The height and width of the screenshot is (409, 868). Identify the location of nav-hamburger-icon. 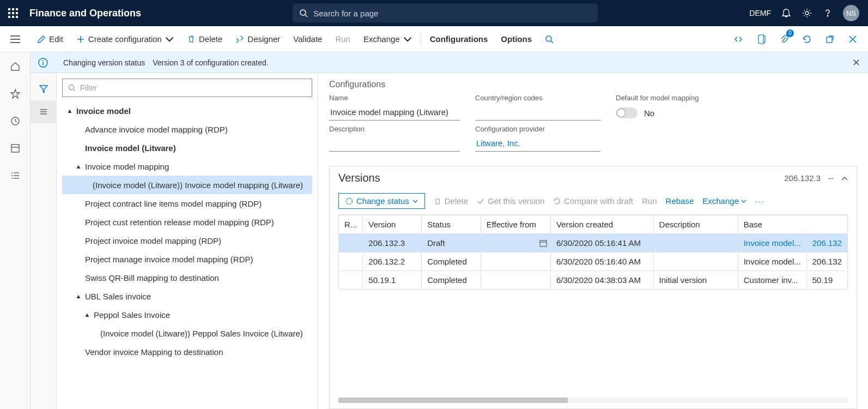
(15, 39).